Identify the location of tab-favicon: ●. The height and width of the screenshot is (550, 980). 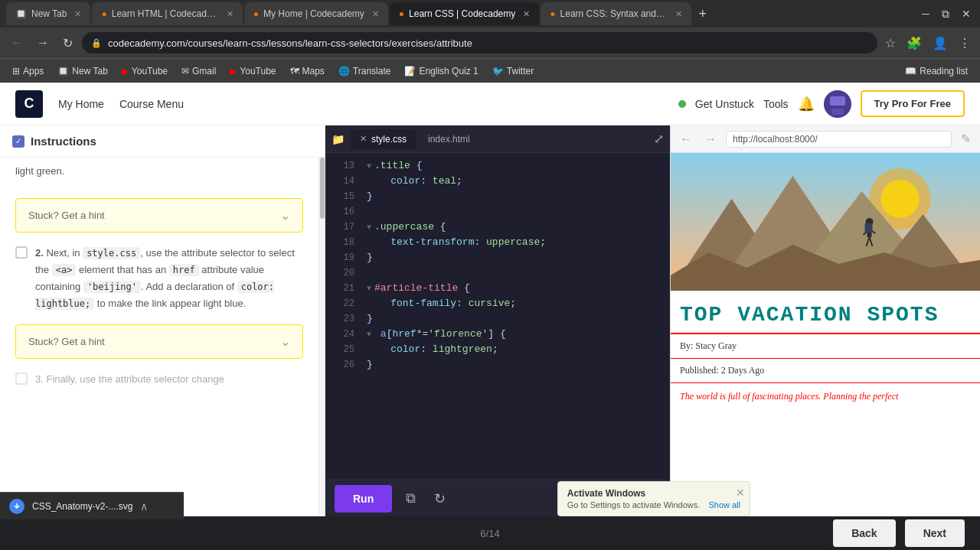
(553, 14).